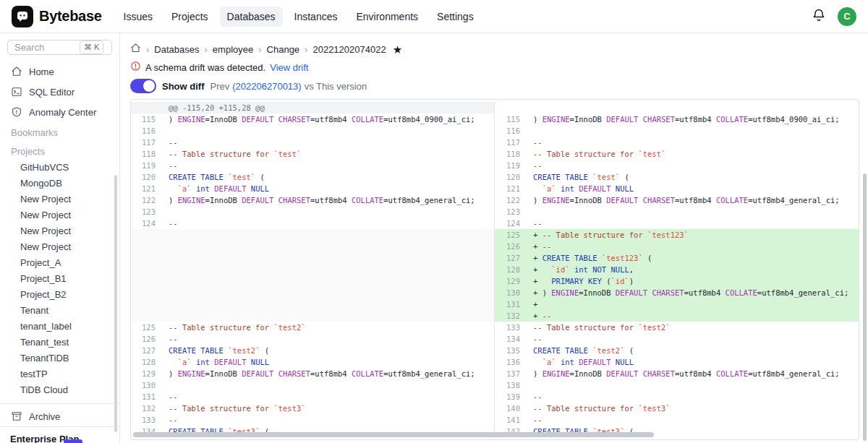 This screenshot has height=443, width=868. I want to click on breadcrumb-item-databases: Databases, so click(176, 49).